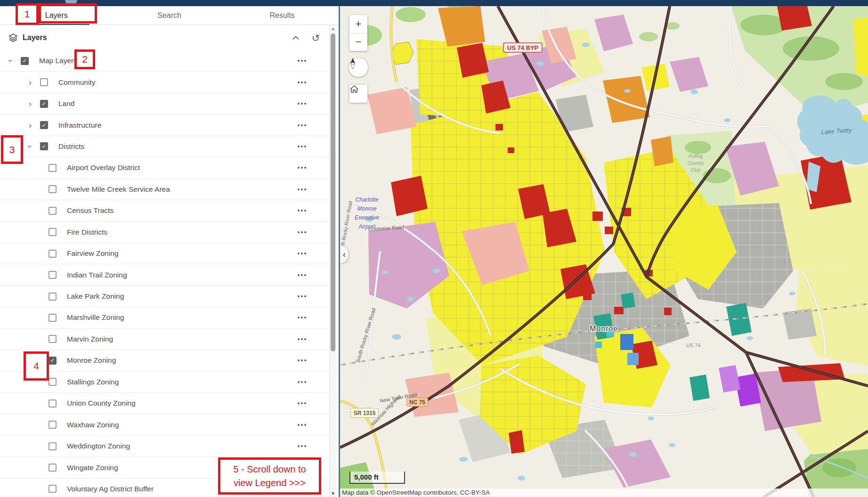  I want to click on layer-checkbox-waxhaw-zoning, so click(53, 425).